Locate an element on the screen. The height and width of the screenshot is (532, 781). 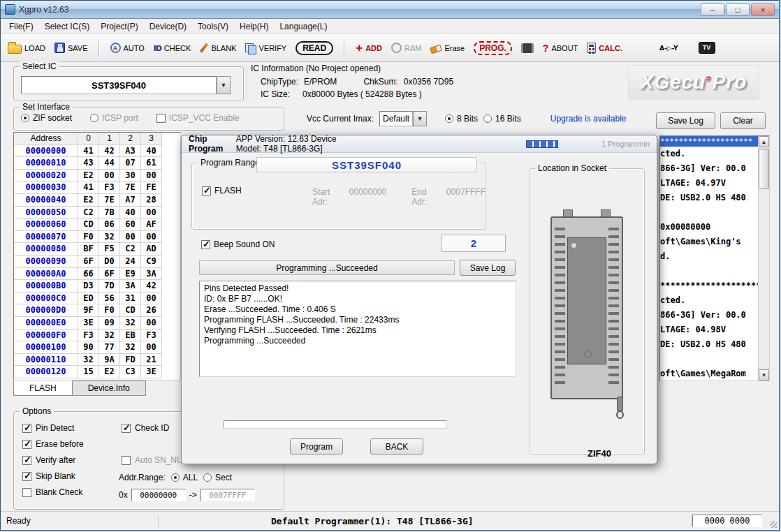
hex-byte-cell: 3E is located at coordinates (89, 323).